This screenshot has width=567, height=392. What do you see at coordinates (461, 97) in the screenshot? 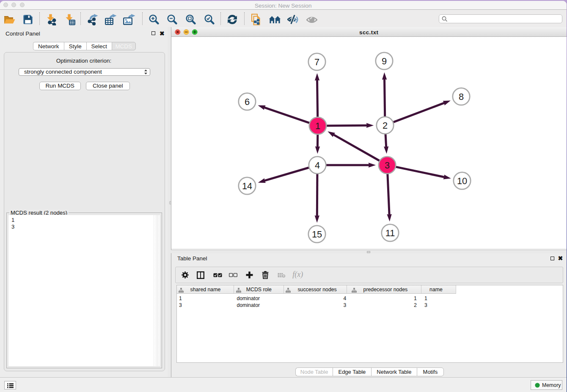
I see `svg-text: 8` at bounding box center [461, 97].